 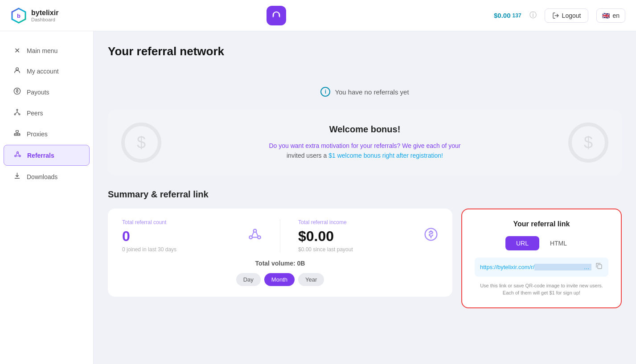 What do you see at coordinates (42, 177) in the screenshot?
I see `sidebar-item-label: Downloads` at bounding box center [42, 177].